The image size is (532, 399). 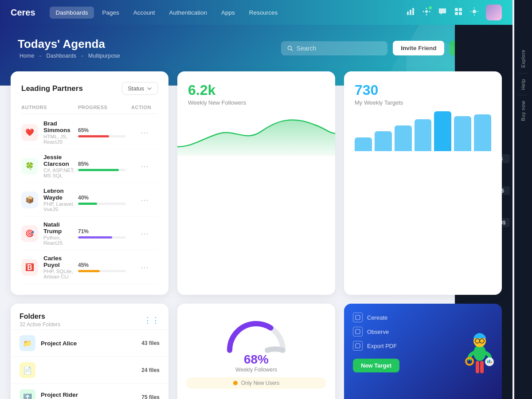 I want to click on folders-options-icon: ⋮⋮, so click(x=152, y=320).